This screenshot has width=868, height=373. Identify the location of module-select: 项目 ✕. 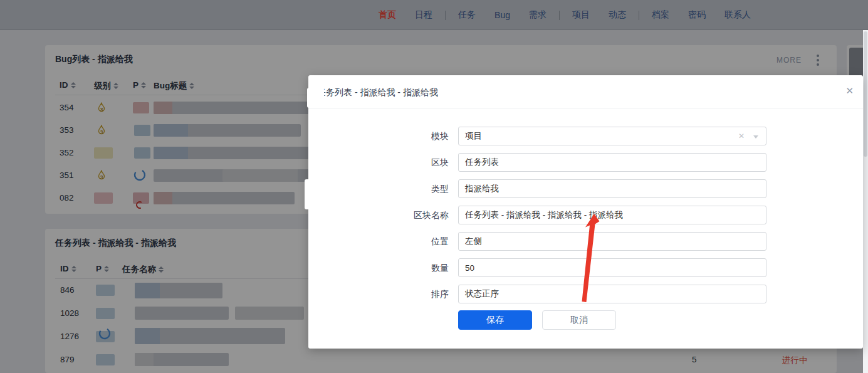
(612, 136).